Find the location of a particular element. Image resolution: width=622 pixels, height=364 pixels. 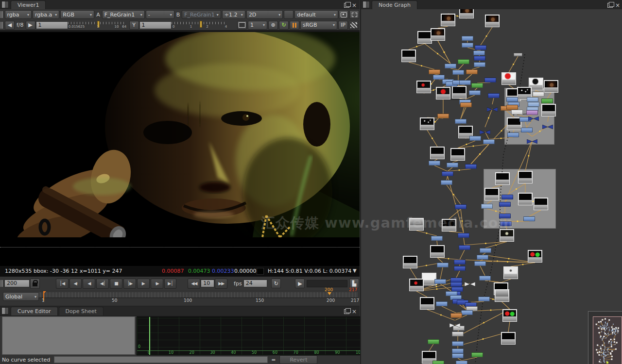

display-transform-dropdown: default▾ is located at coordinates (316, 15).